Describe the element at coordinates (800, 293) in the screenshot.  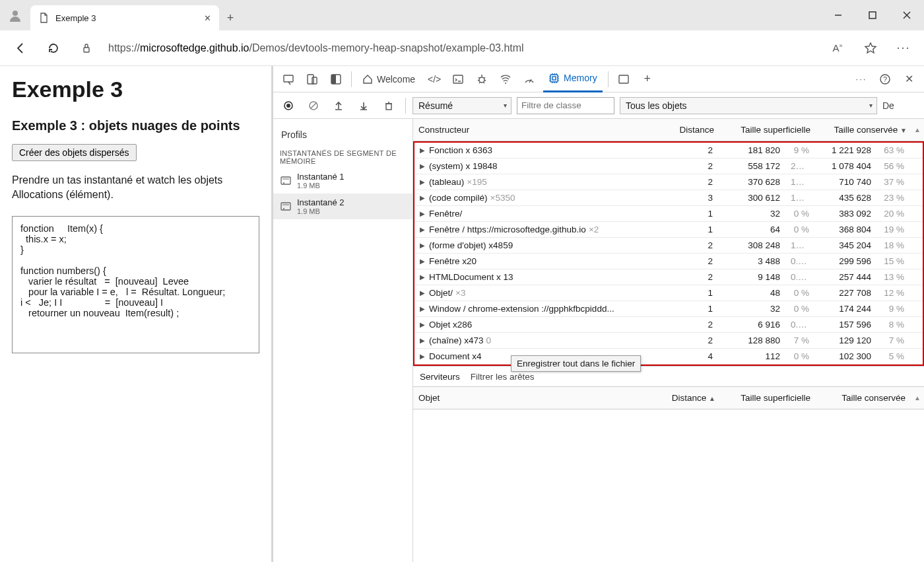
I see `row-shallow-pct: 0 %` at that location.